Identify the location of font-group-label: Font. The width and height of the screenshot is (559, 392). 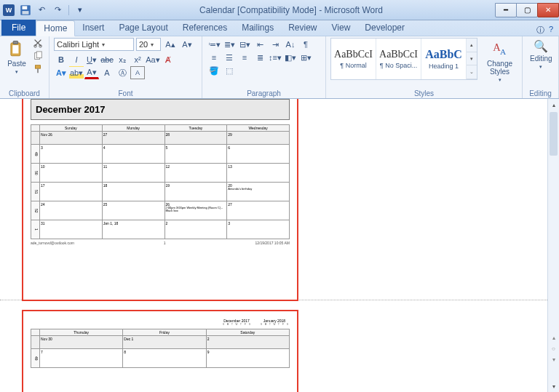
(125, 93).